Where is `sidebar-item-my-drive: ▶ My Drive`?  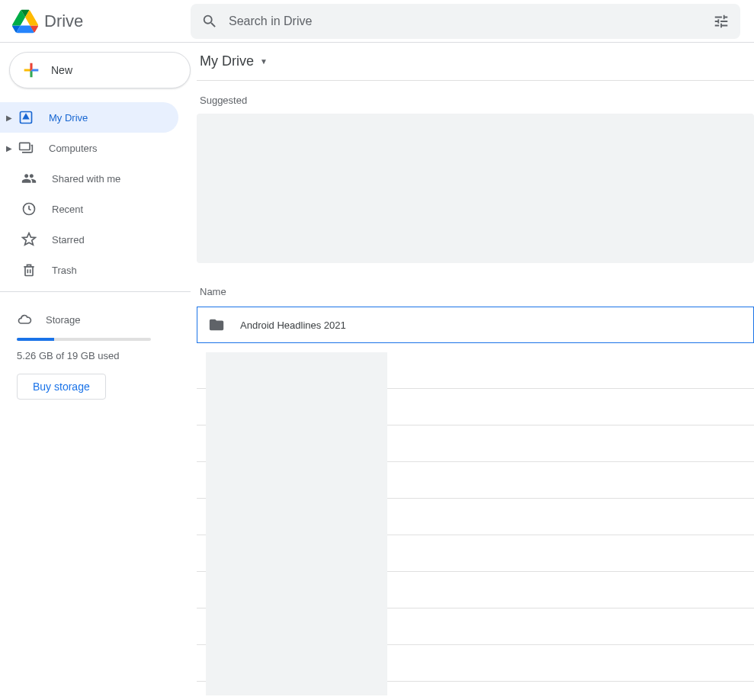 sidebar-item-my-drive: ▶ My Drive is located at coordinates (89, 117).